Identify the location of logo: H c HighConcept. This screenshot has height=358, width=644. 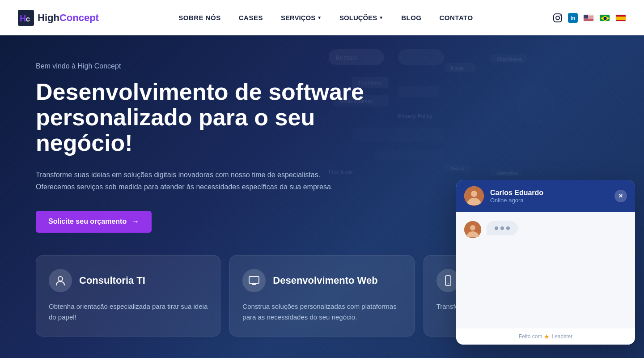
(58, 18).